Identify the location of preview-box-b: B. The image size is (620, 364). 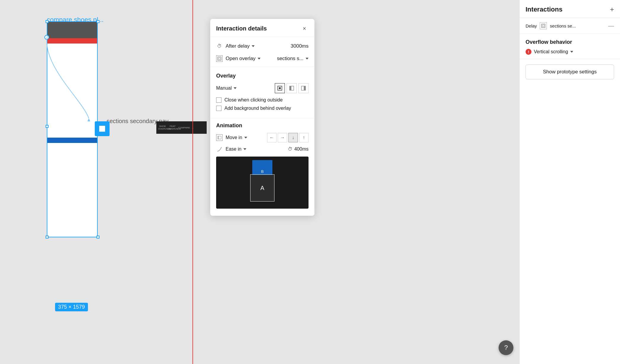
(262, 167).